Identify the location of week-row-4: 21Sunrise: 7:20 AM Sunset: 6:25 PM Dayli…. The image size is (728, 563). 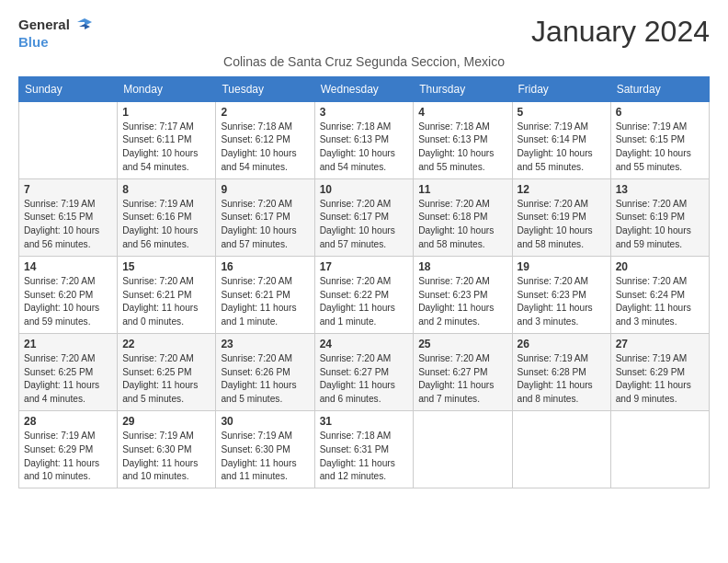
(364, 372).